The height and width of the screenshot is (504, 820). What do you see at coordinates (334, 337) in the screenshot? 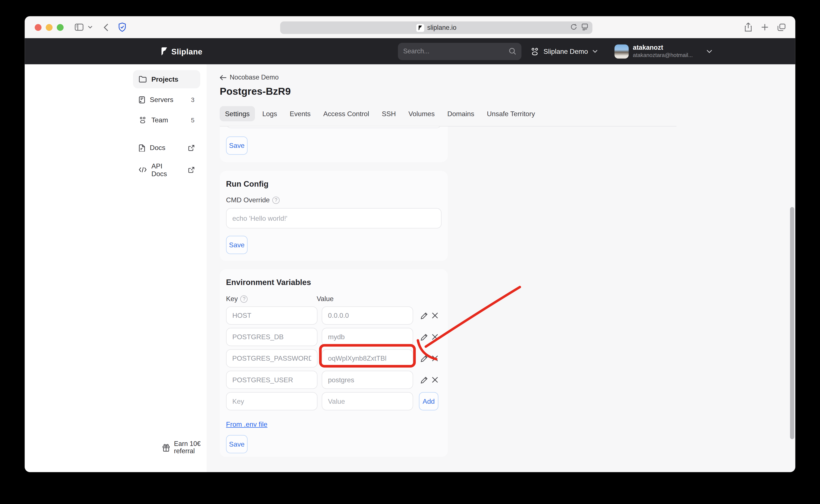
I see `env-row-postgres-db` at bounding box center [334, 337].